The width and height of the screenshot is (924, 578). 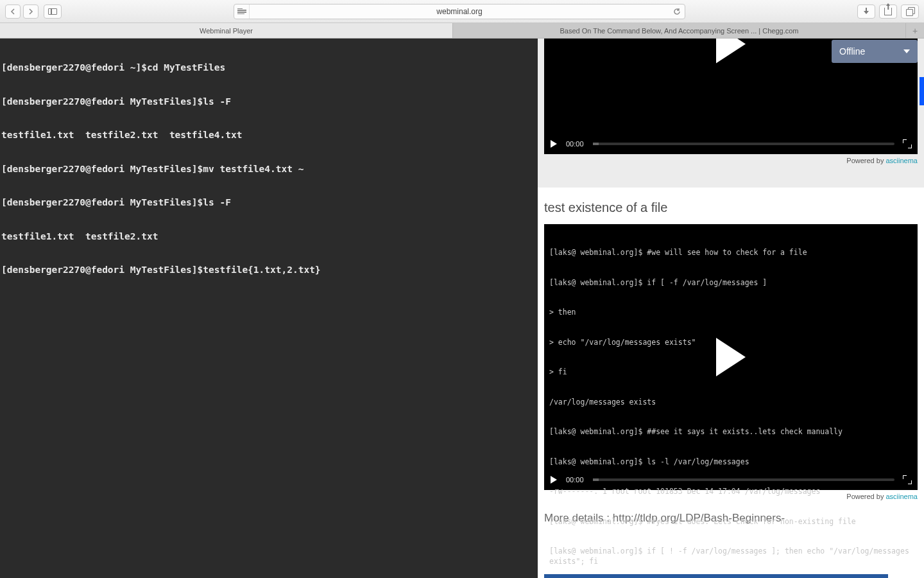 What do you see at coordinates (731, 204) in the screenshot?
I see `section-title: test existence of a file` at bounding box center [731, 204].